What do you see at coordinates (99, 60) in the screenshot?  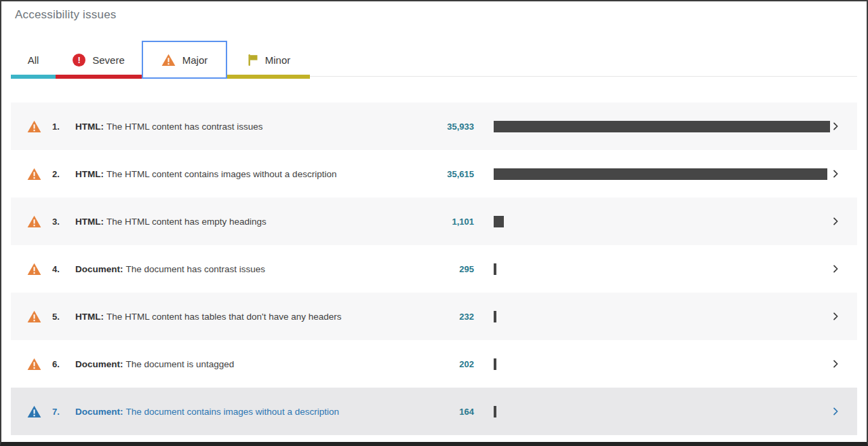 I see `tab-severe: ! Severe` at bounding box center [99, 60].